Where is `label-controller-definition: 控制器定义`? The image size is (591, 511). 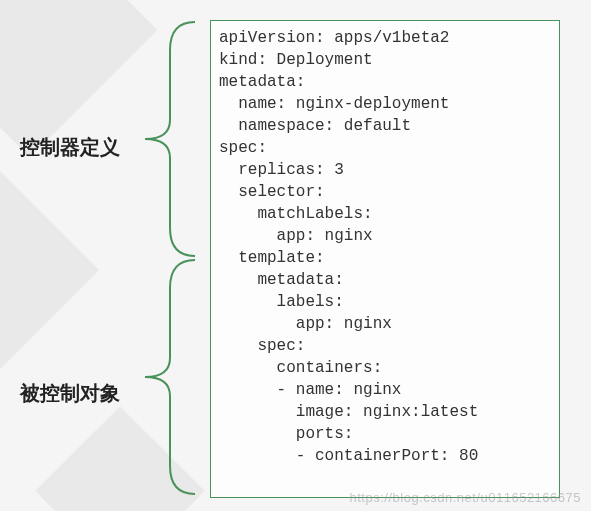
label-controller-definition: 控制器定义 is located at coordinates (70, 148).